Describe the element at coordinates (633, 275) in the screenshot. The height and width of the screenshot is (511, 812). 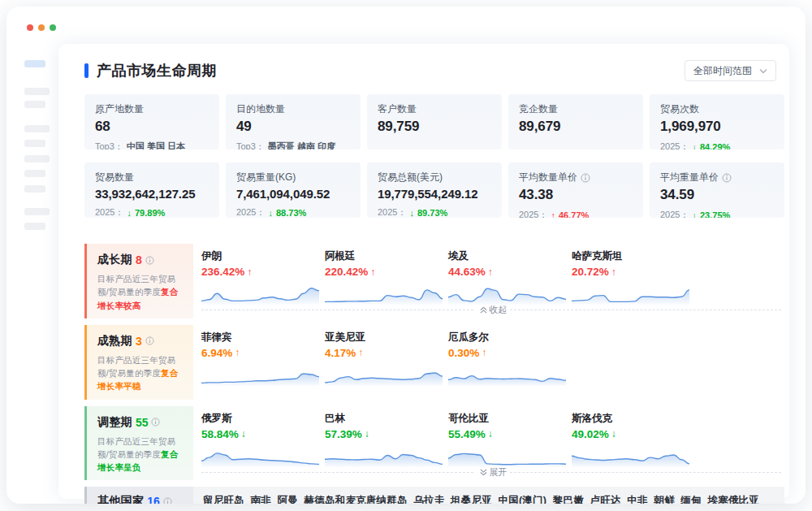
I see `country-card: 哈萨克斯坦 20.72%↑` at that location.